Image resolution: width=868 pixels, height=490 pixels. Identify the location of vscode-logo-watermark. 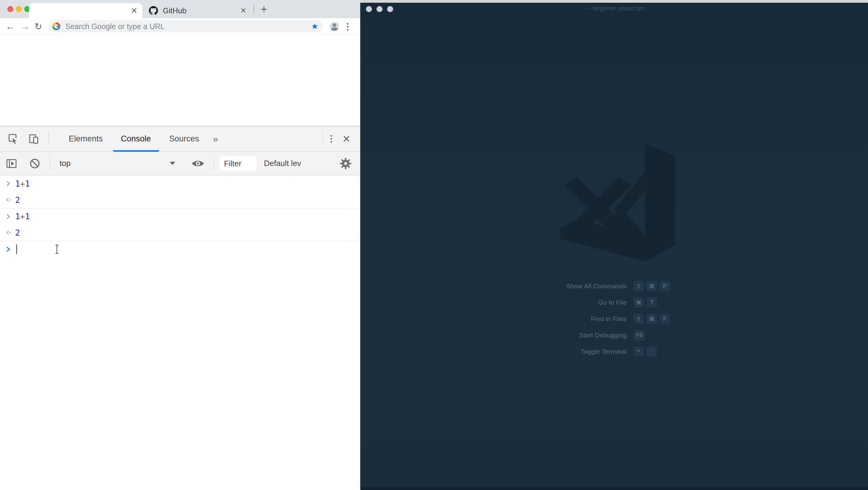
(618, 200).